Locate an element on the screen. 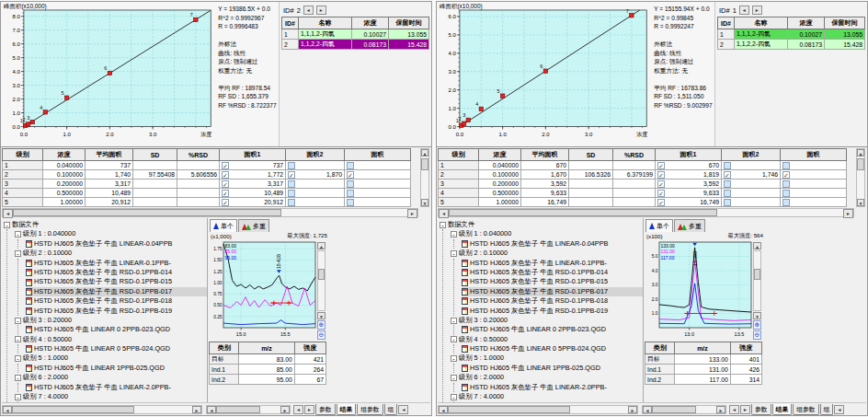 The image size is (868, 417). level-row: 10.040000737737 is located at coordinates (207, 166).